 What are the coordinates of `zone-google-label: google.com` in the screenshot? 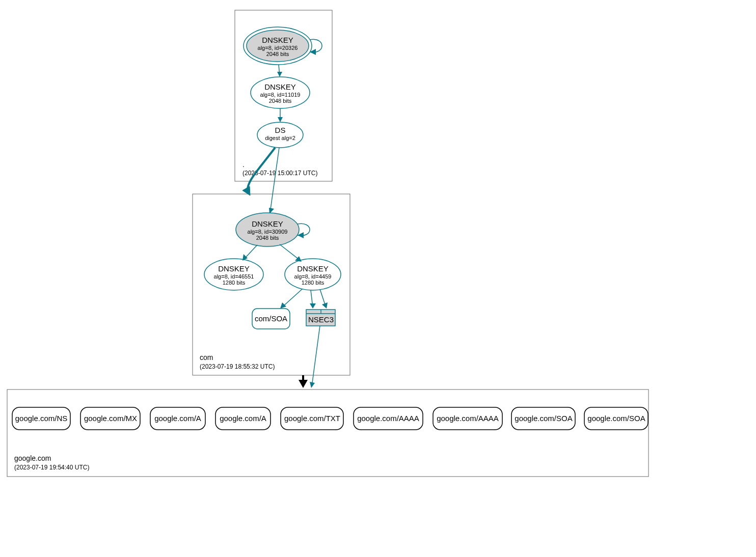 It's located at (33, 458).